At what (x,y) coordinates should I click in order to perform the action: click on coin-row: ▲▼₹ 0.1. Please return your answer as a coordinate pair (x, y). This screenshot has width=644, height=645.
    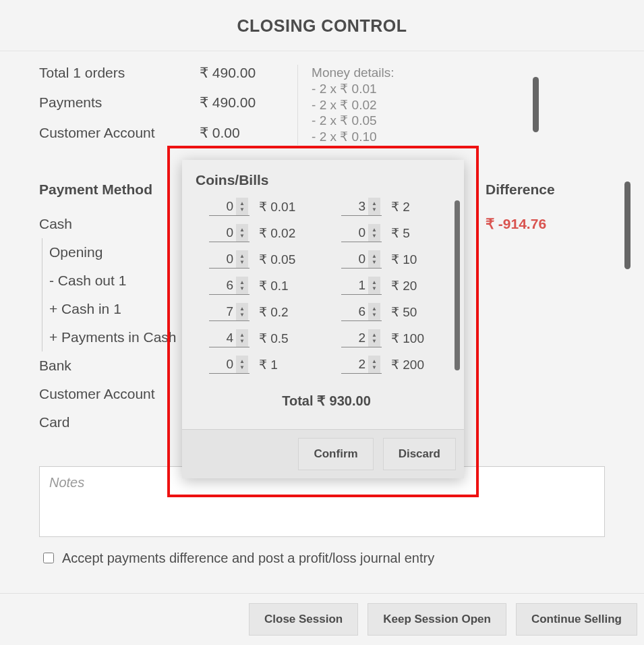
    Looking at the image, I should click on (260, 286).